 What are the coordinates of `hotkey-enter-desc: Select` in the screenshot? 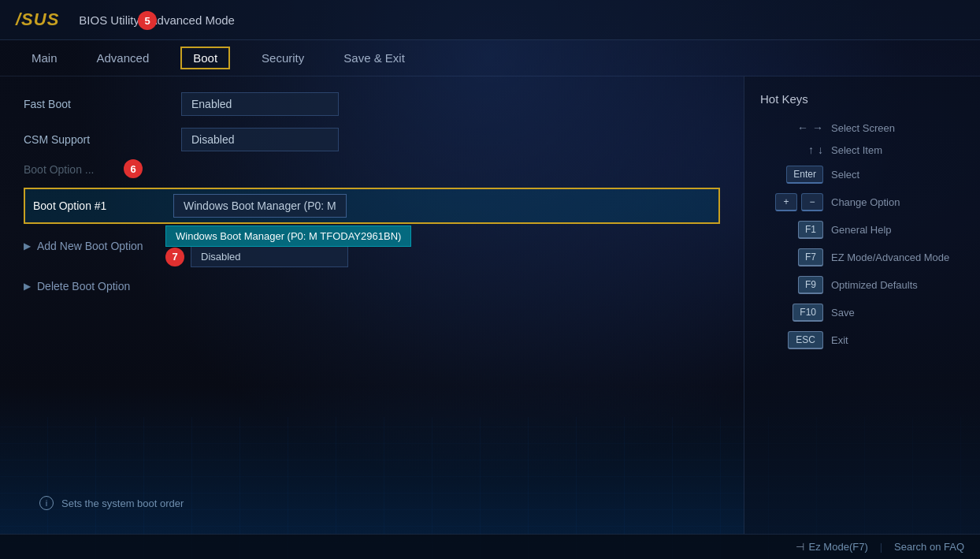 It's located at (845, 175).